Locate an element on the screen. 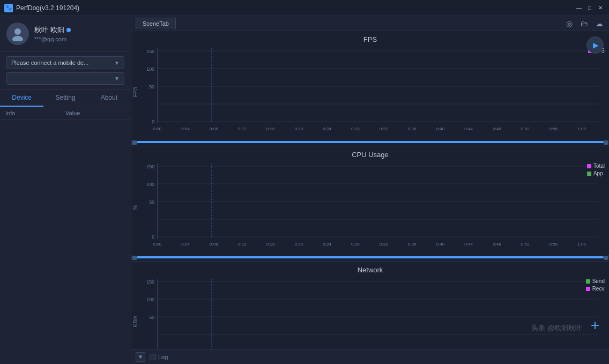 The image size is (609, 364). bottom-bar: ▼ Log is located at coordinates (370, 356).